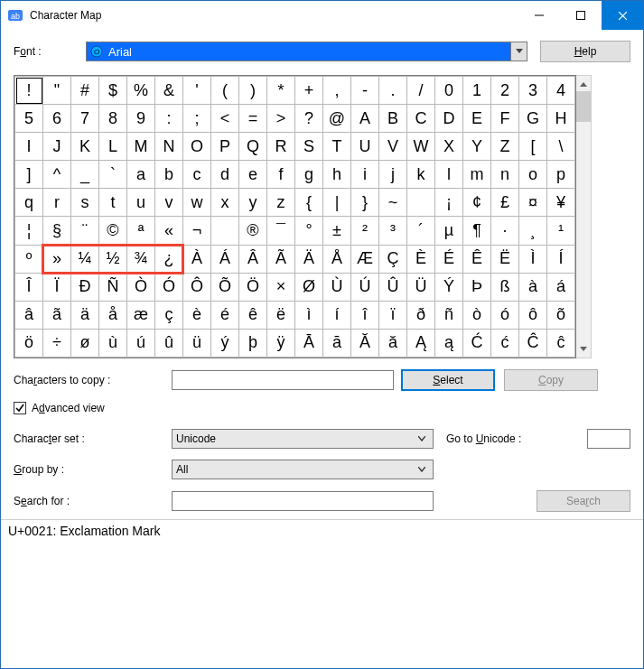  What do you see at coordinates (421, 90) in the screenshot?
I see `char-cell: /` at bounding box center [421, 90].